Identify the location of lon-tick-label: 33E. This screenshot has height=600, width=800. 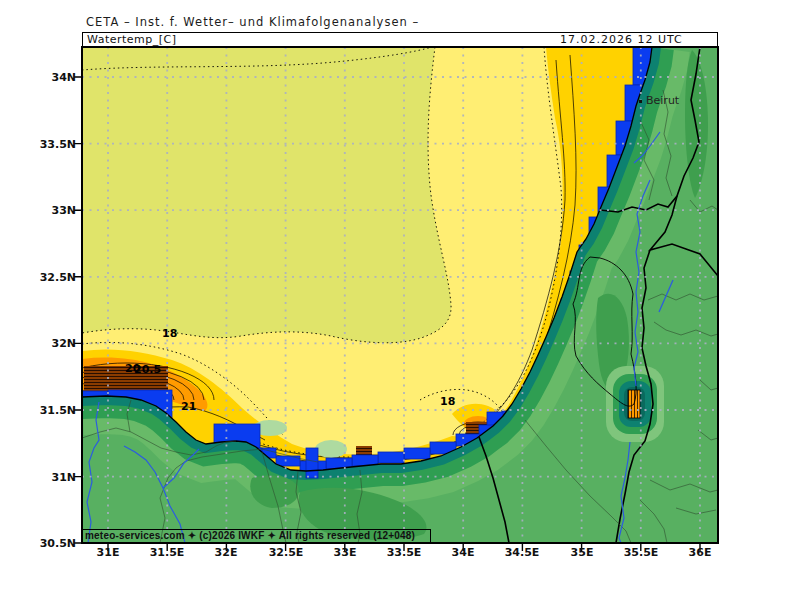
(345, 552).